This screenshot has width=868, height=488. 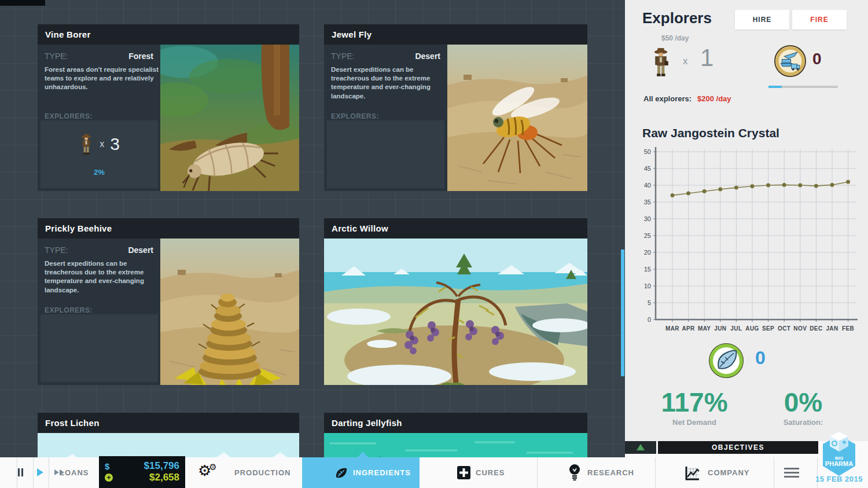 I want to click on svg-text: 15, so click(x=648, y=269).